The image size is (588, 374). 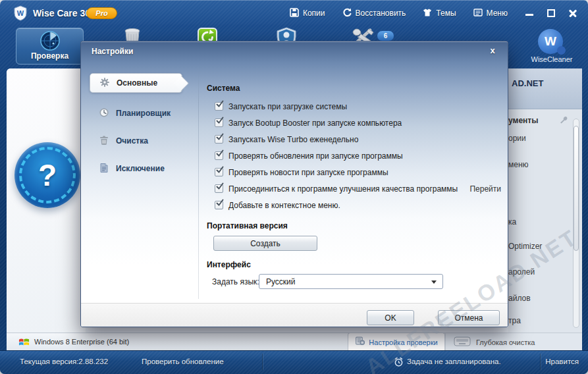 I want to click on wisecleaner-label: WiseCleaner, so click(x=552, y=59).